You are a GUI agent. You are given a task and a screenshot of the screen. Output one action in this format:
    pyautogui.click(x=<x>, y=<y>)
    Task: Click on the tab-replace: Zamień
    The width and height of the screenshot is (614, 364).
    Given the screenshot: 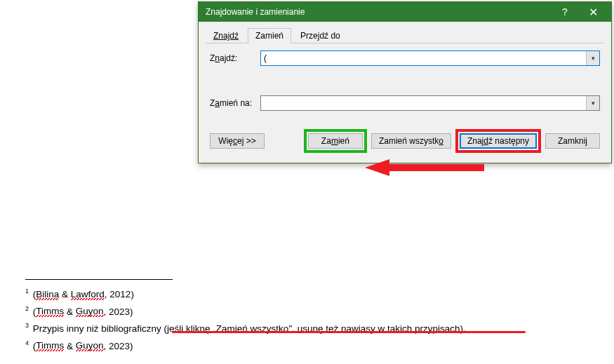 What is the action you would take?
    pyautogui.click(x=269, y=36)
    